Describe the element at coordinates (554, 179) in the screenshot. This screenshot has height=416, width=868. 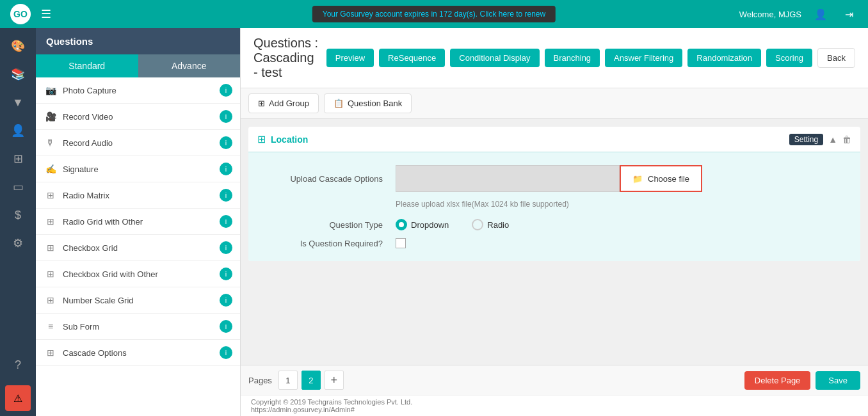
I see `upload-row: Upload Cascade Options 📁 Choose file` at that location.